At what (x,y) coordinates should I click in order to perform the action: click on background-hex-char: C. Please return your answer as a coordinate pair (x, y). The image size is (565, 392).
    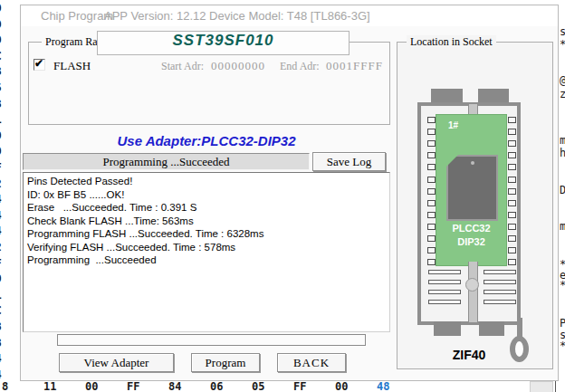
    Looking at the image, I should click on (1, 56).